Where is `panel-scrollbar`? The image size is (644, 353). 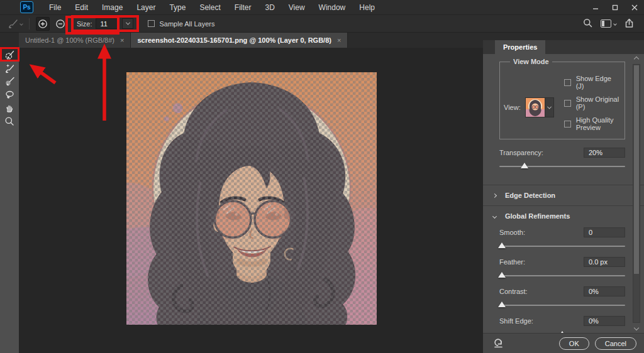 panel-scrollbar is located at coordinates (636, 193).